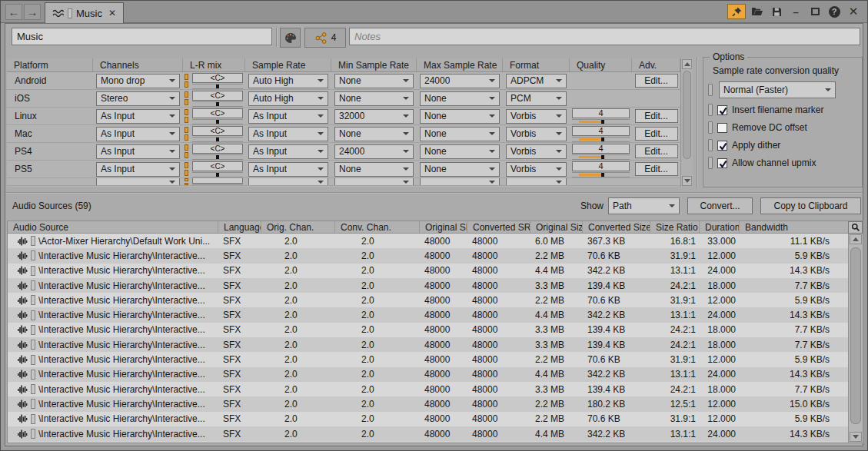  Describe the element at coordinates (138, 98) in the screenshot. I see `channels-dropdown: Stereo` at that location.